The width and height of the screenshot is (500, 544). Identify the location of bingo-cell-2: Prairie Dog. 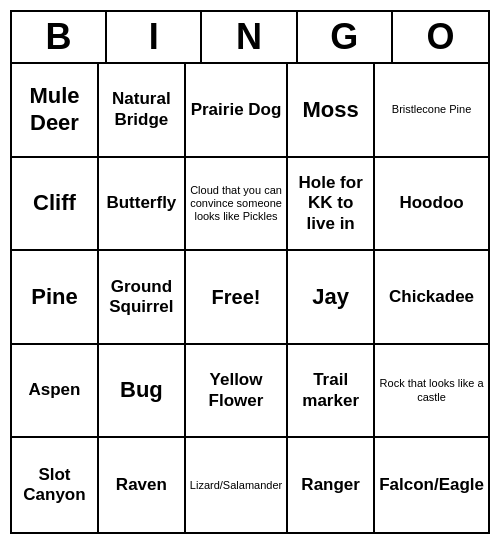
(237, 111).